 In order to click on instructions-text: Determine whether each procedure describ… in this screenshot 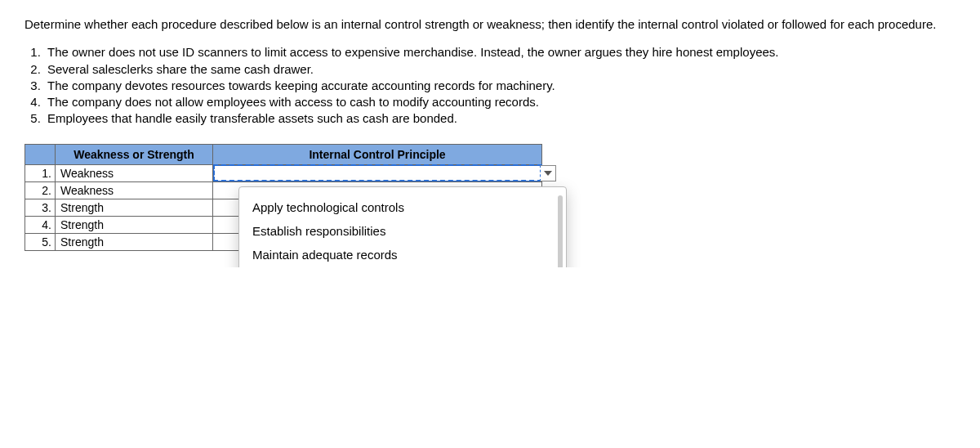, I will do `click(490, 25)`.